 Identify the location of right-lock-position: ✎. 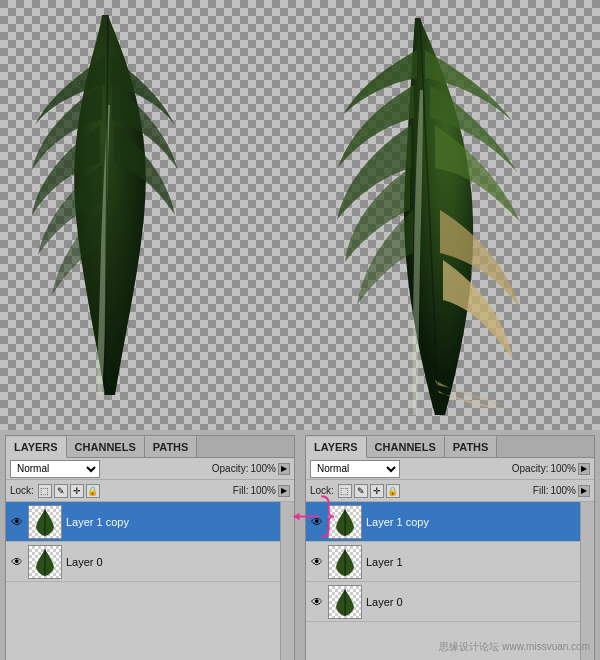
(361, 491).